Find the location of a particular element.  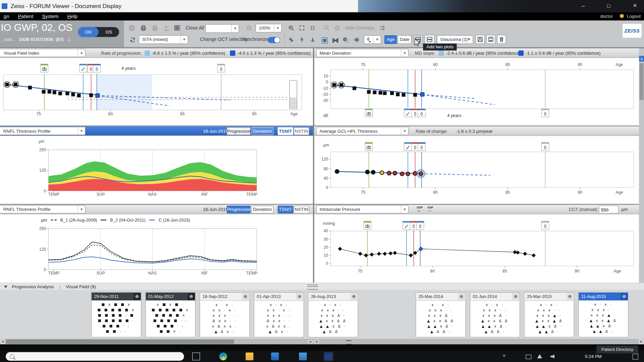

thumbnail-date-header: 25-Mar-2015⊕ is located at coordinates (549, 297).